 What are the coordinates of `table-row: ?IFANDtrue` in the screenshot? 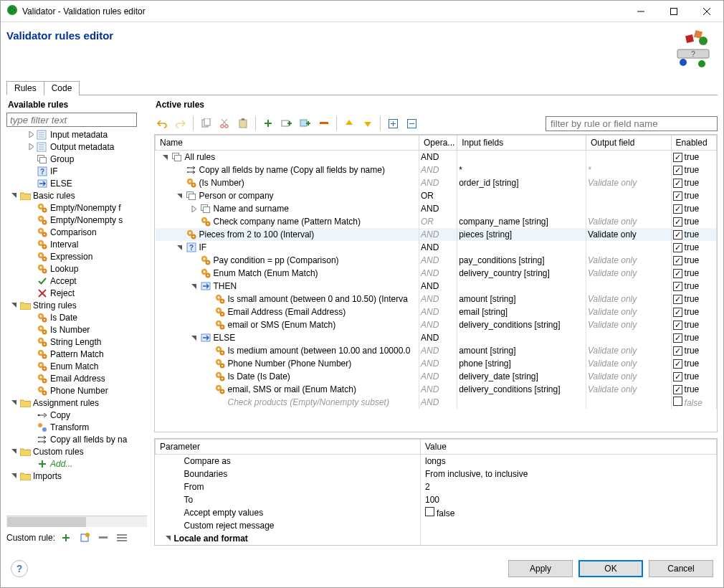 It's located at (436, 247).